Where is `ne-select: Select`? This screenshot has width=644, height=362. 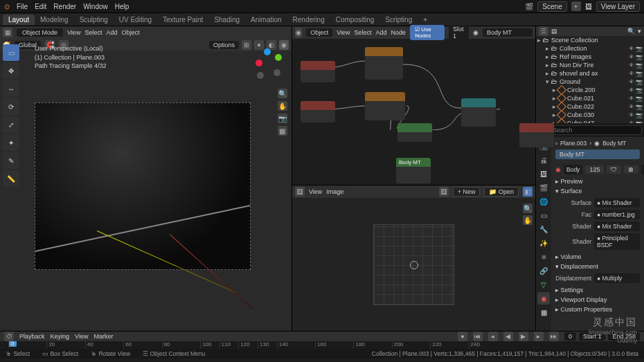
ne-select: Select is located at coordinates (363, 33).